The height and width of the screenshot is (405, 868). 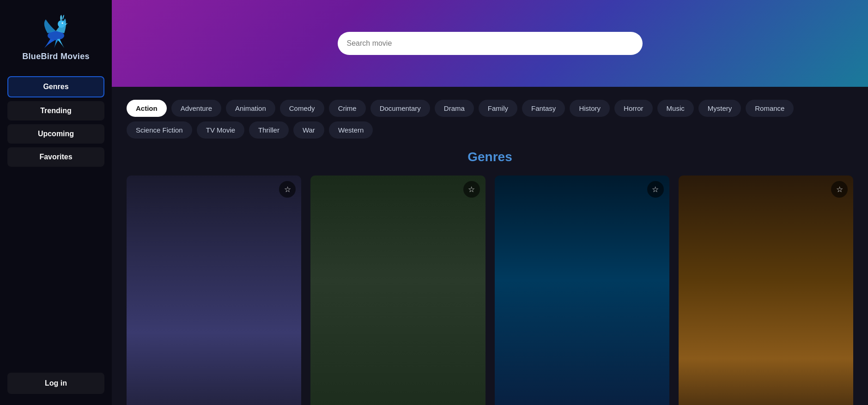 I want to click on favorite-button-shark-side: ☆, so click(x=656, y=189).